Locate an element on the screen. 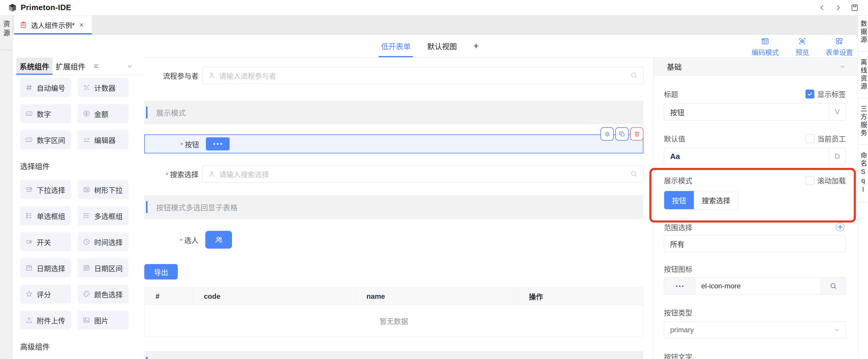 This screenshot has width=868, height=359. save-icon is located at coordinates (855, 8).